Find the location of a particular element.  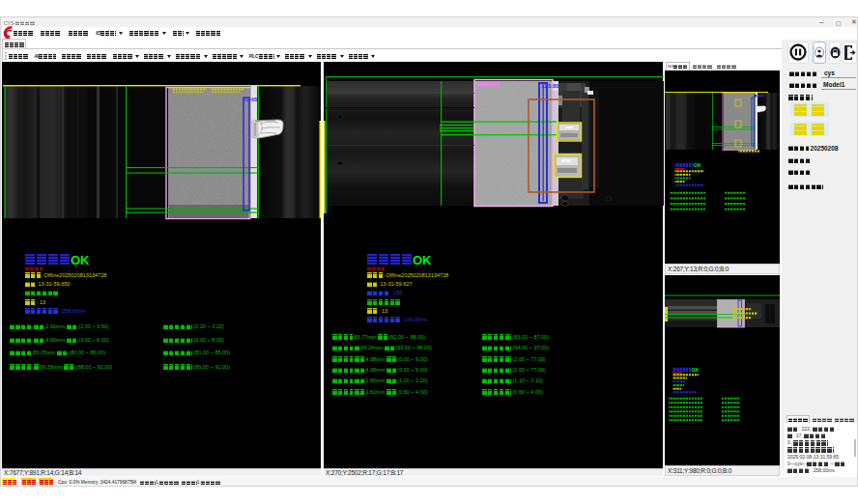

svg-text: 123.80 is located at coordinates (551, 86).